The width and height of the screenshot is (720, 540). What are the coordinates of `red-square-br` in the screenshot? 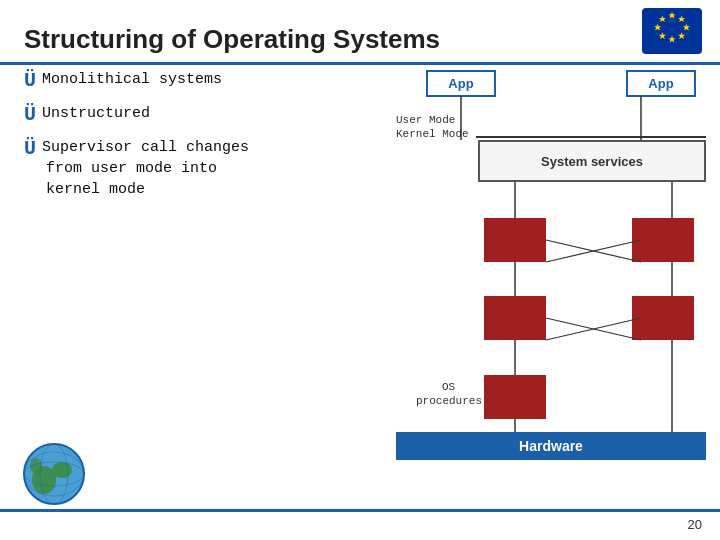 It's located at (663, 318).